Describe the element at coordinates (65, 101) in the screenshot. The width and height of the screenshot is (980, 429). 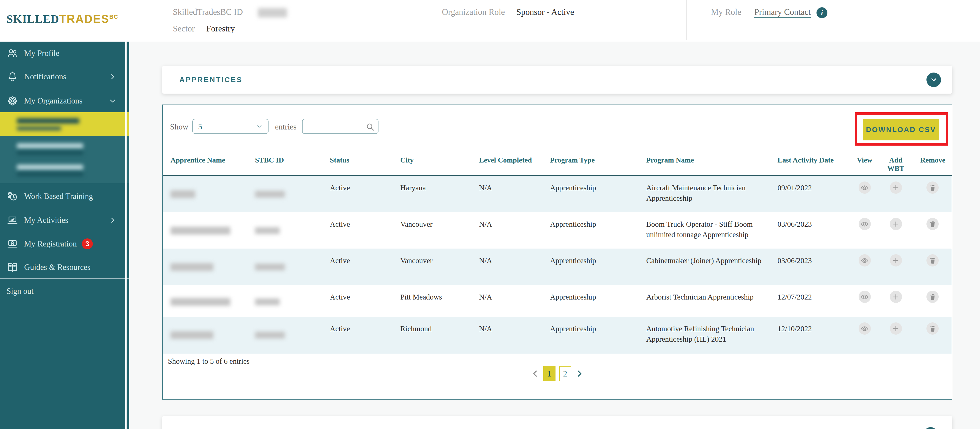
I see `sidebar-item-my-organizations: My Organizations` at that location.